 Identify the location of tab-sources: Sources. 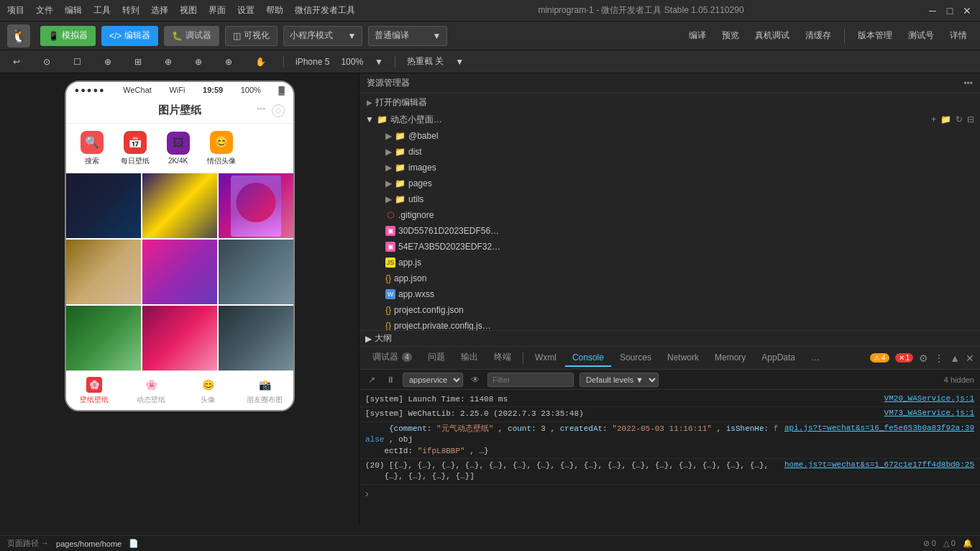
(636, 358).